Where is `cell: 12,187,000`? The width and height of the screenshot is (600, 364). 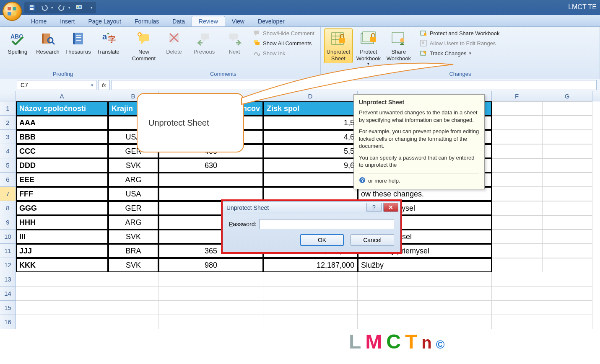 cell: 12,187,000 is located at coordinates (310, 265).